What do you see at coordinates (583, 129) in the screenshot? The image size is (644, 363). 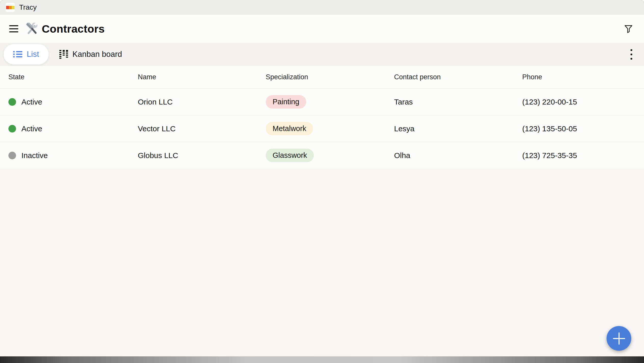 I see `phone-cell: (123) 135-50-05` at bounding box center [583, 129].